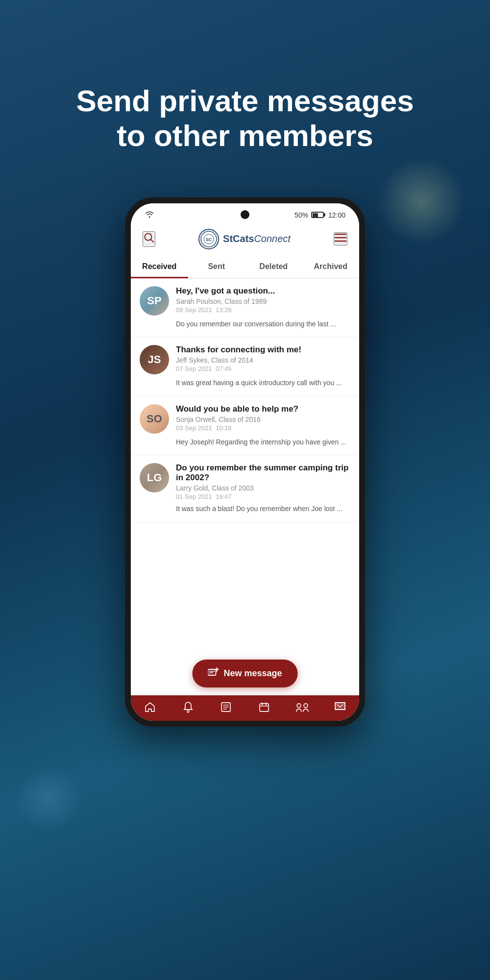 The image size is (490, 980). Describe the element at coordinates (245, 426) in the screenshot. I see `message-item: SO Would you be able to help me? Sonja O…` at that location.